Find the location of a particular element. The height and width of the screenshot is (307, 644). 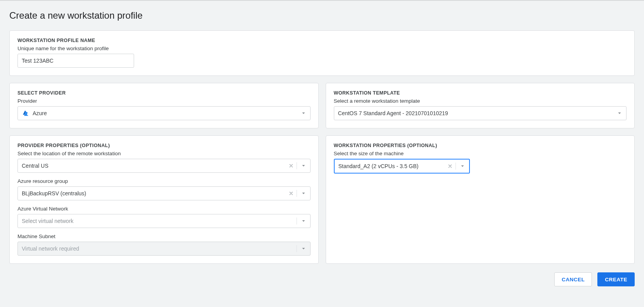

resource-group-select: BLjBackupRSV (centralus) is located at coordinates (164, 193).